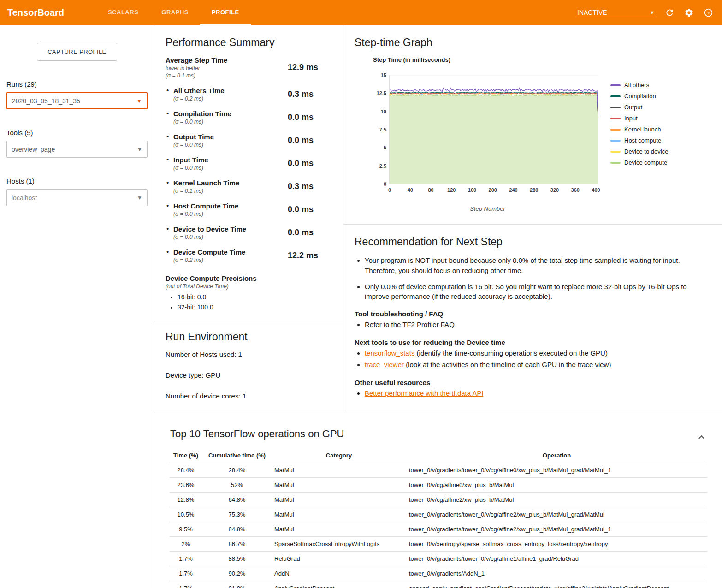 Image resolution: width=722 pixels, height=588 pixels. I want to click on tfdata-performance-link: Better performance with the tf.data API, so click(424, 393).